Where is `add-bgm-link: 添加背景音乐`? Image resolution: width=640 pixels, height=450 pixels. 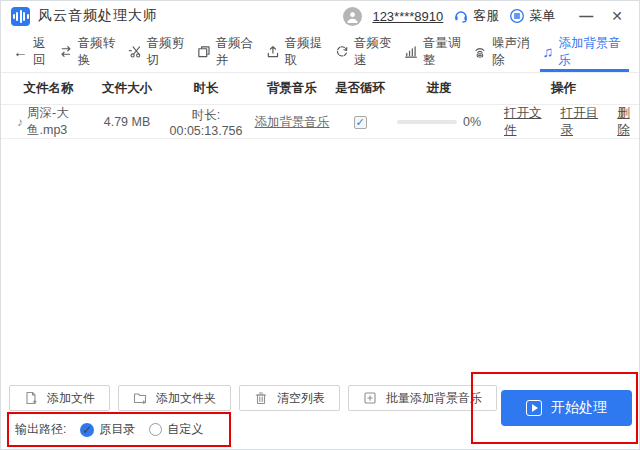
add-bgm-link: 添加背景音乐 is located at coordinates (292, 122).